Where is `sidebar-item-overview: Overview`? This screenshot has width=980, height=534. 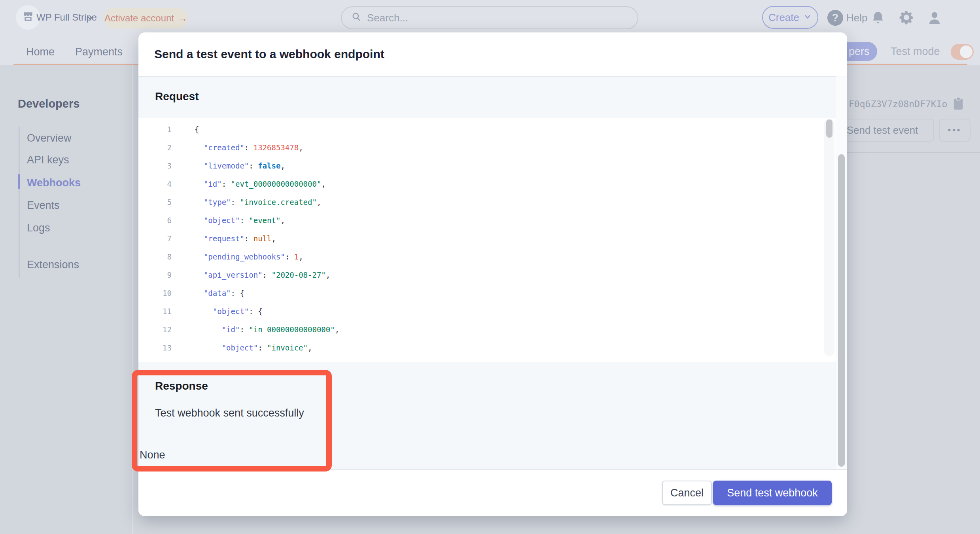 sidebar-item-overview: Overview is located at coordinates (49, 138).